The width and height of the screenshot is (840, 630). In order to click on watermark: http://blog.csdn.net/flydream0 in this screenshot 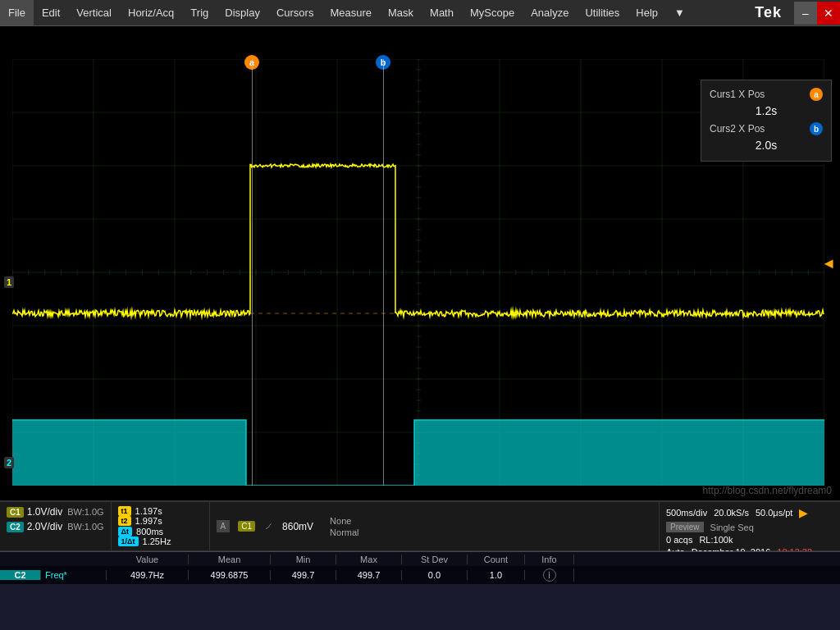, I will do `click(768, 491)`.